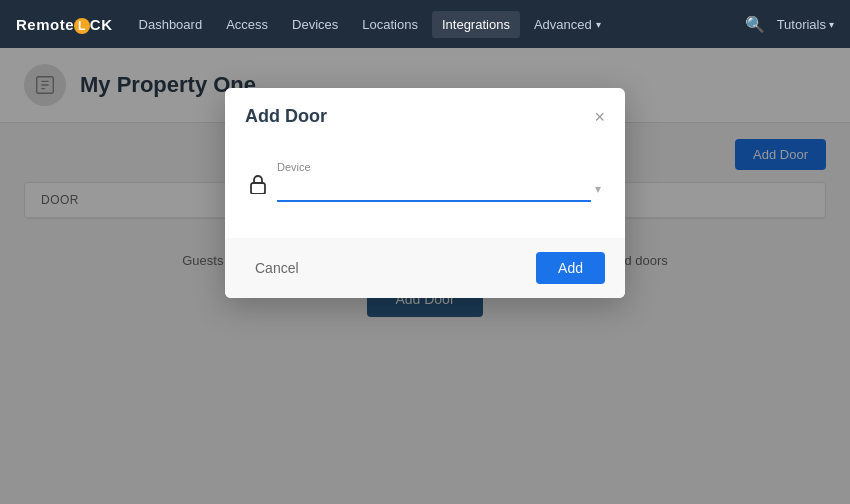 The height and width of the screenshot is (504, 850). What do you see at coordinates (425, 182) in the screenshot?
I see `device-form-group: Device ▾` at bounding box center [425, 182].